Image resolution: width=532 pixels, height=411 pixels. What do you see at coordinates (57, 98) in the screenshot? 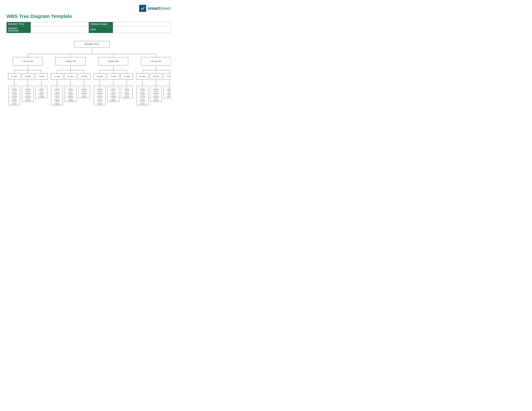
I see `svg-text: 2.1.4` at bounding box center [57, 98].